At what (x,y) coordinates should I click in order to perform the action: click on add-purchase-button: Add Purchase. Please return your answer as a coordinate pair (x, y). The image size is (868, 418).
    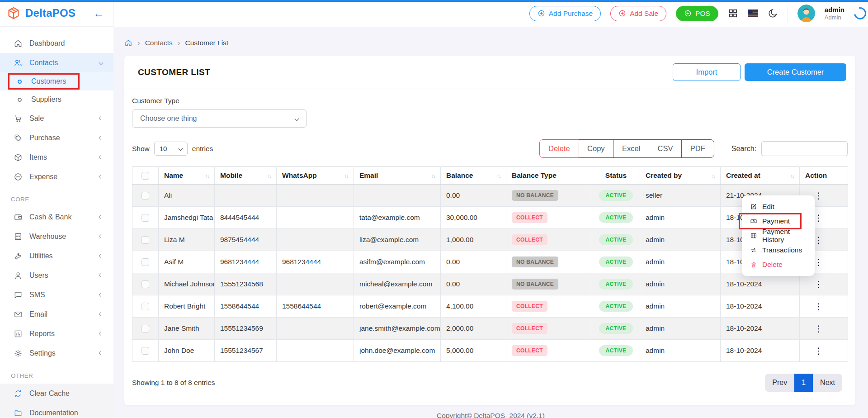
    Looking at the image, I should click on (565, 14).